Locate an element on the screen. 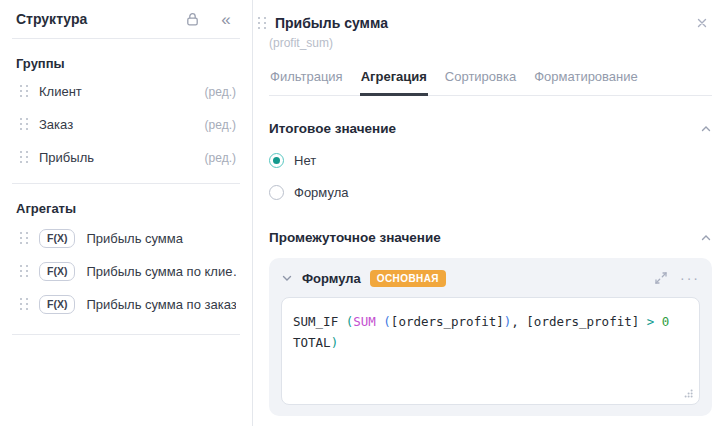  group-item-profit: Прибыль (ред.) is located at coordinates (126, 158).